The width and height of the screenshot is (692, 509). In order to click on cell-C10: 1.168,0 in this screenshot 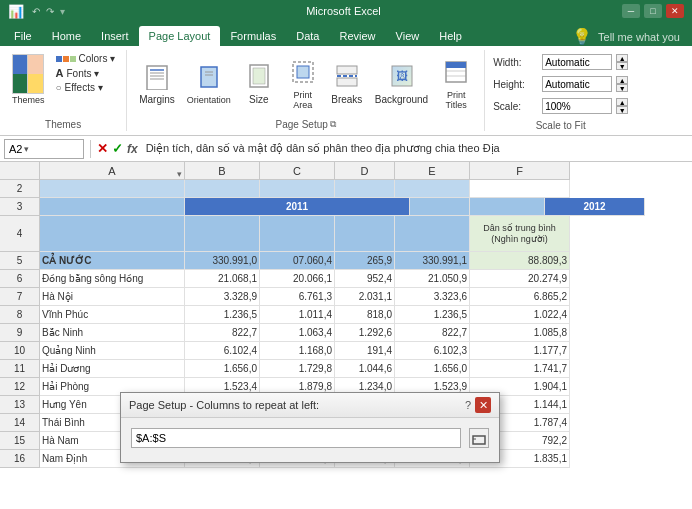, I will do `click(298, 351)`.